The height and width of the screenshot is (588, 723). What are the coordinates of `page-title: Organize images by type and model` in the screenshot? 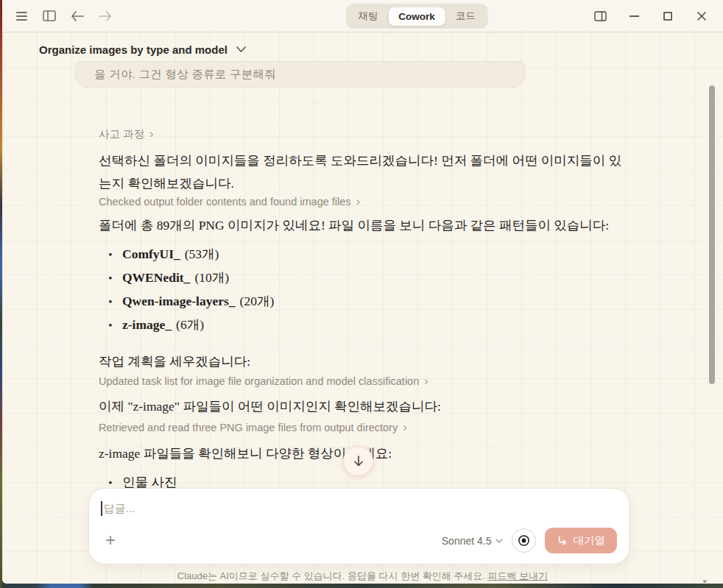 It's located at (133, 50).